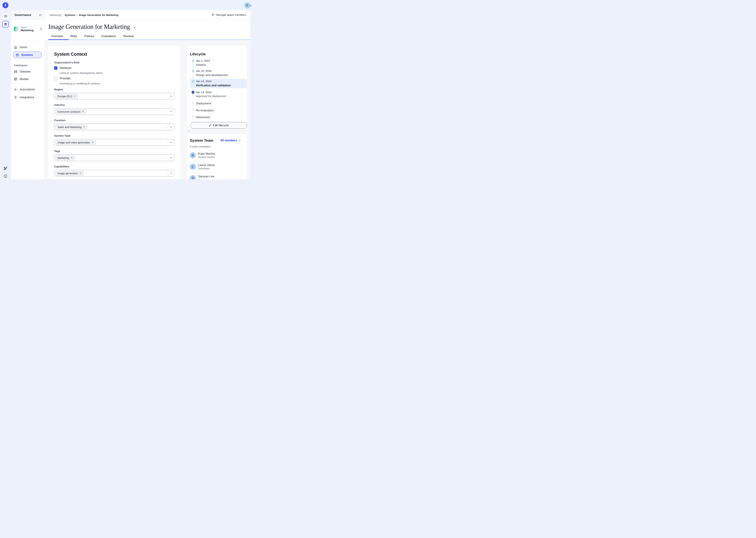 This screenshot has width=756, height=538. I want to click on deployer-checkbox, so click(56, 68).